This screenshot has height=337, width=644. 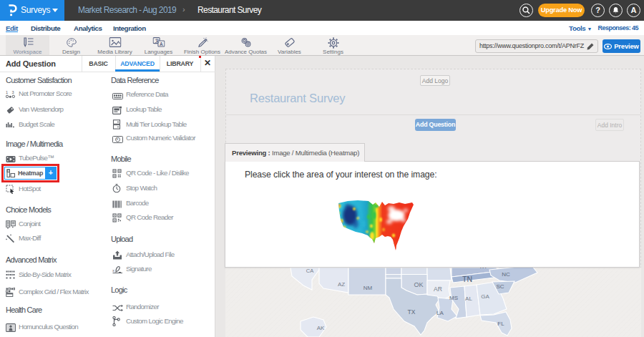 What do you see at coordinates (341, 285) in the screenshot?
I see `svg-text: AZ` at bounding box center [341, 285].